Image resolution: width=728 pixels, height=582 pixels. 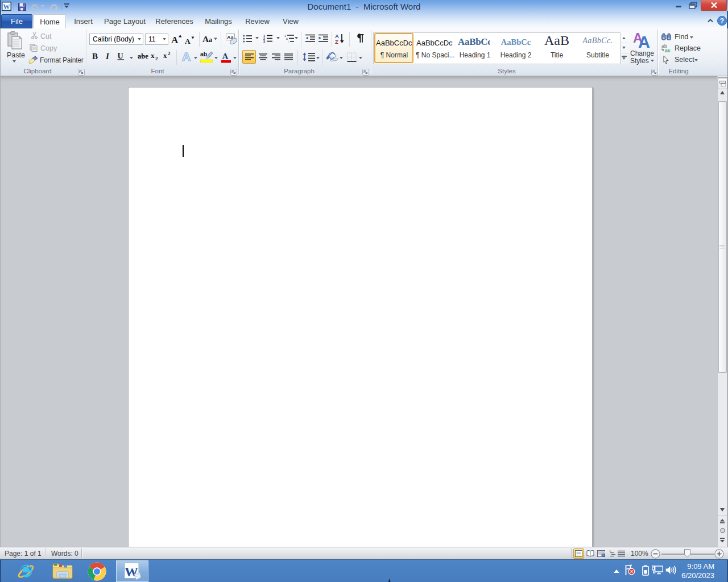 I want to click on svg-text: B, so click(x=95, y=56).